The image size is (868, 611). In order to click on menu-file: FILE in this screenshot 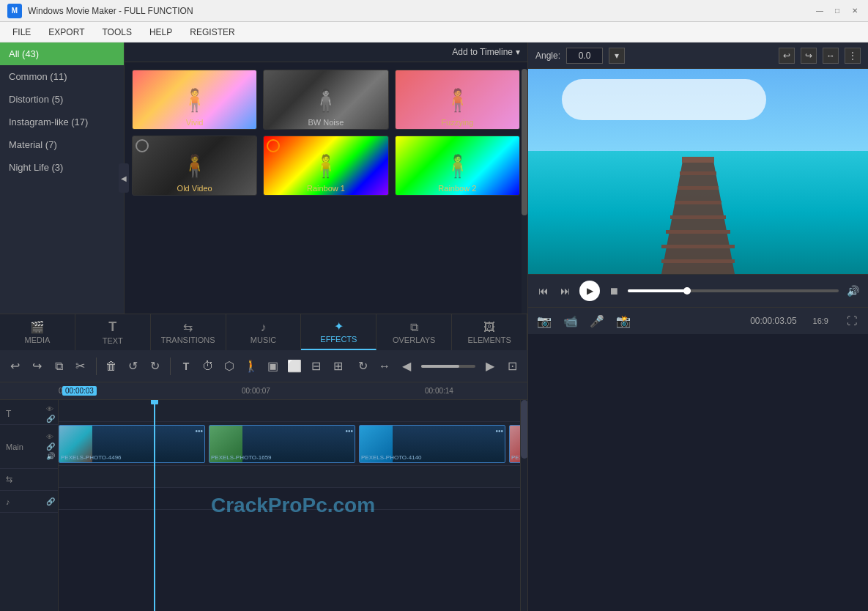, I will do `click(22, 32)`.